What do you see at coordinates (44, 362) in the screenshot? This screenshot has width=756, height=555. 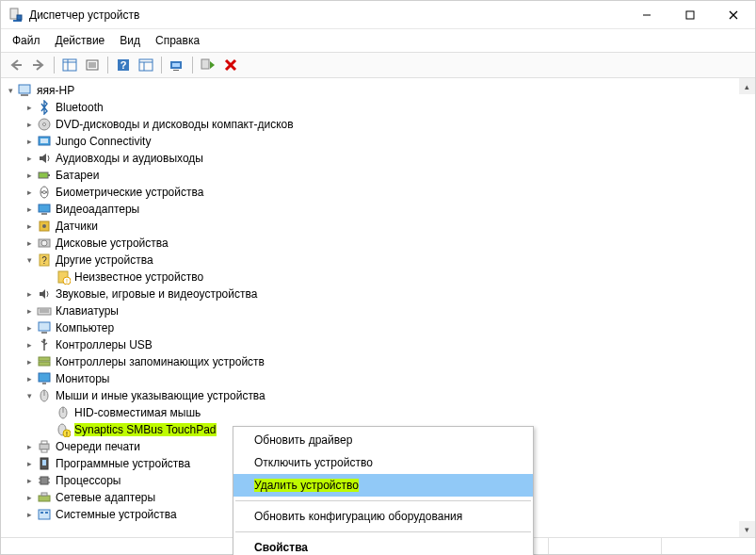 I see `storage-icon` at bounding box center [44, 362].